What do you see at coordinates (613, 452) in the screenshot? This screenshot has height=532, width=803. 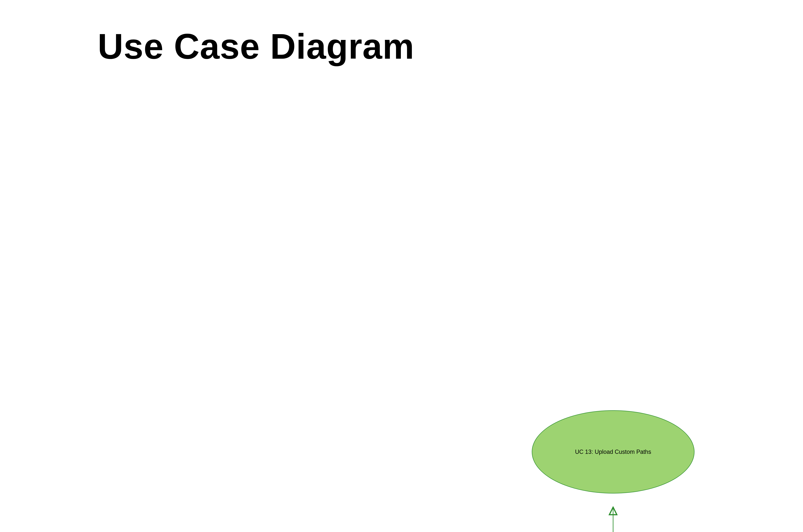 I see `usecase-label: UC 13: Upload Custom Paths` at bounding box center [613, 452].